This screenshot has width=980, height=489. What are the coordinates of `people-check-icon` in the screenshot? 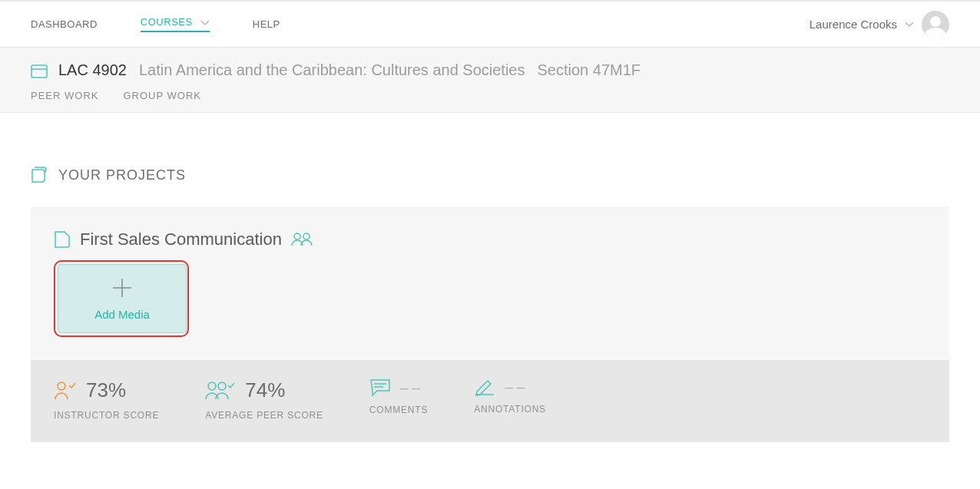 It's located at (220, 391).